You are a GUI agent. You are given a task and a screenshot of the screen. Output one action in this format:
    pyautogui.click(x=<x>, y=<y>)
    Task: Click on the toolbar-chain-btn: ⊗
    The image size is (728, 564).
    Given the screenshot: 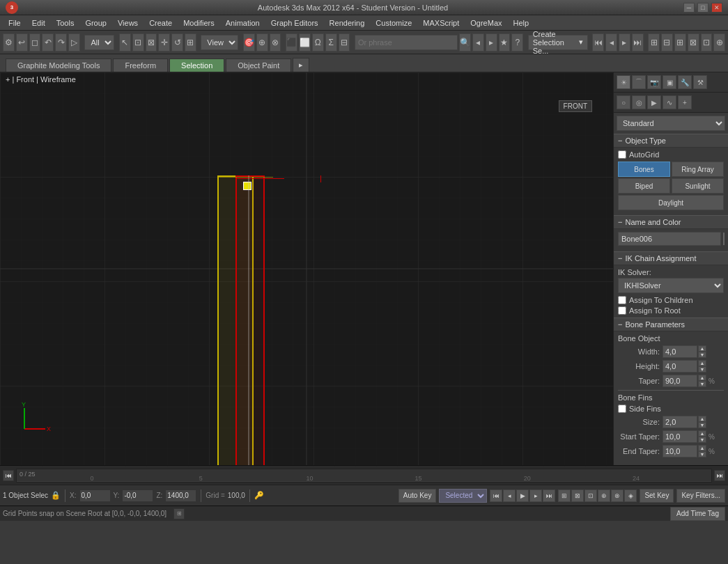 What is the action you would take?
    pyautogui.click(x=276, y=42)
    